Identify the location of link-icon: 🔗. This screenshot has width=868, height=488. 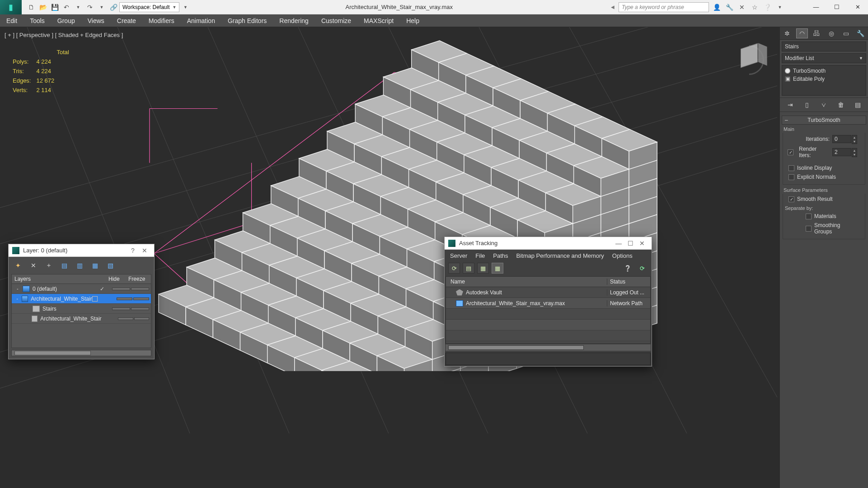
(113, 7).